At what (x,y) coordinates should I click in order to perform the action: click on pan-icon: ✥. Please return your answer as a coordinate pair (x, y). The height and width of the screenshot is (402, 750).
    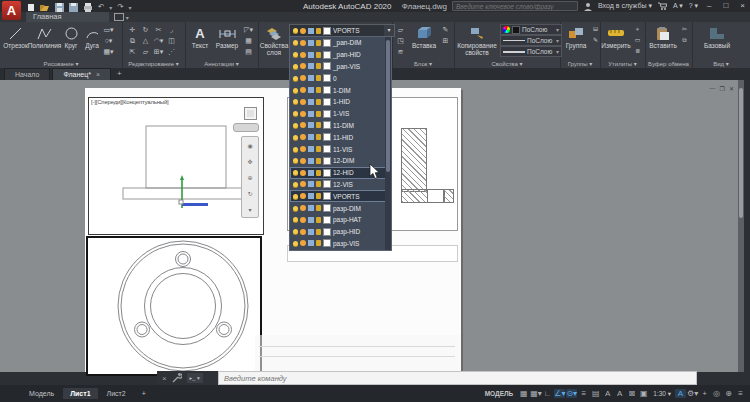
    Looking at the image, I should click on (250, 162).